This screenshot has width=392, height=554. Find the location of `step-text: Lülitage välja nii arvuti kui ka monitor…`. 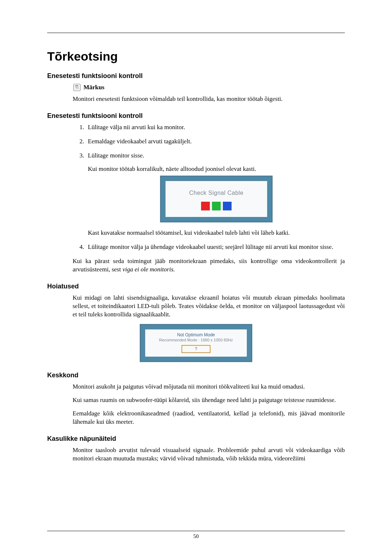

step-text: Lülitage välja nii arvuti kui ka monitor… is located at coordinates (136, 127).